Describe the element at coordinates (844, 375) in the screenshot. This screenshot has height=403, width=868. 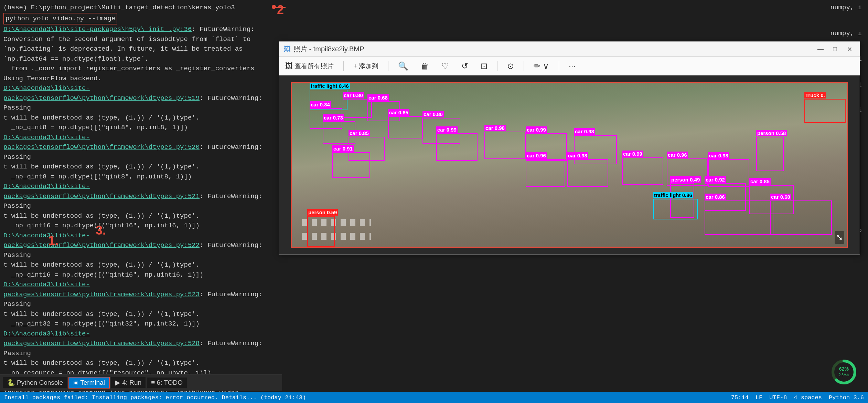
I see `svg-text: 2.5M/s` at that location.